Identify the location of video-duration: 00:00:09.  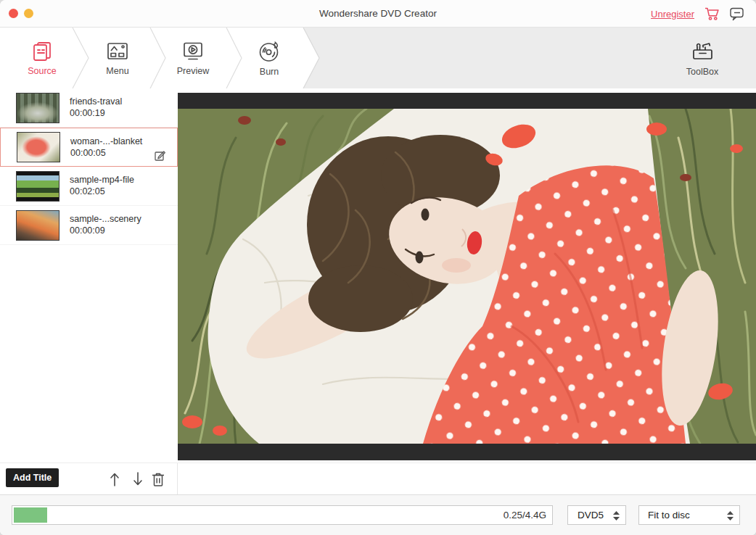
(87, 231).